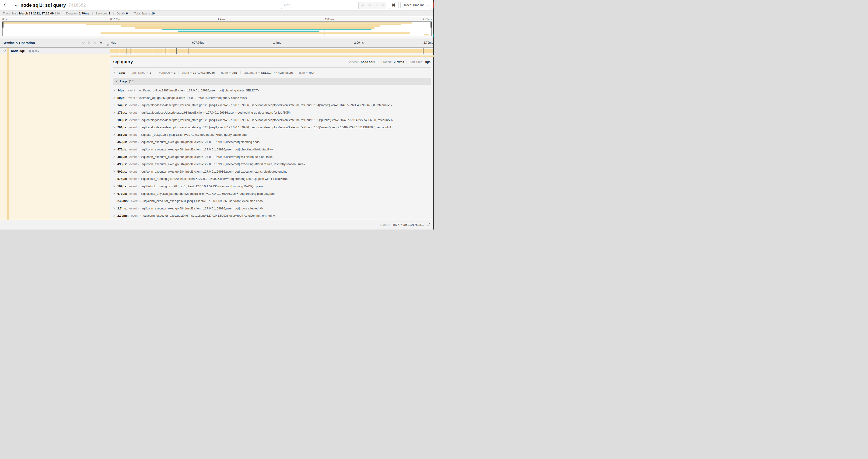  Describe the element at coordinates (55, 51) in the screenshot. I see `span-row-name-cell: node sql1 sql query` at that location.